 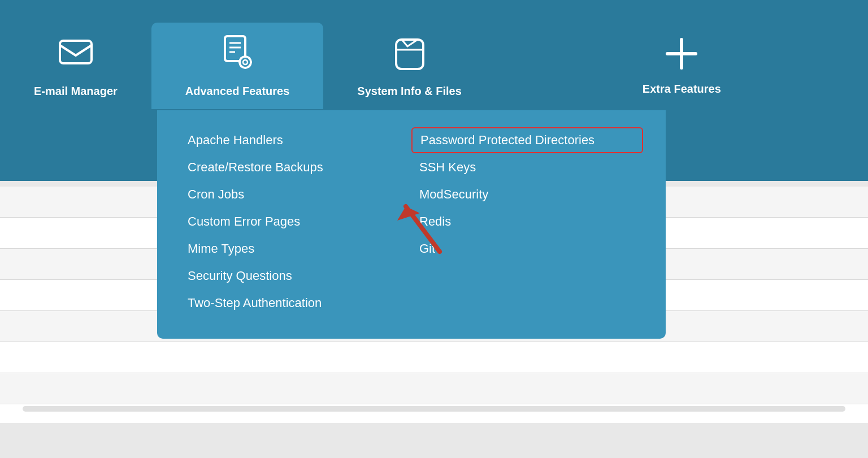 What do you see at coordinates (296, 195) in the screenshot?
I see `dropdown-item-cron-jobs: Cron Jobs` at bounding box center [296, 195].